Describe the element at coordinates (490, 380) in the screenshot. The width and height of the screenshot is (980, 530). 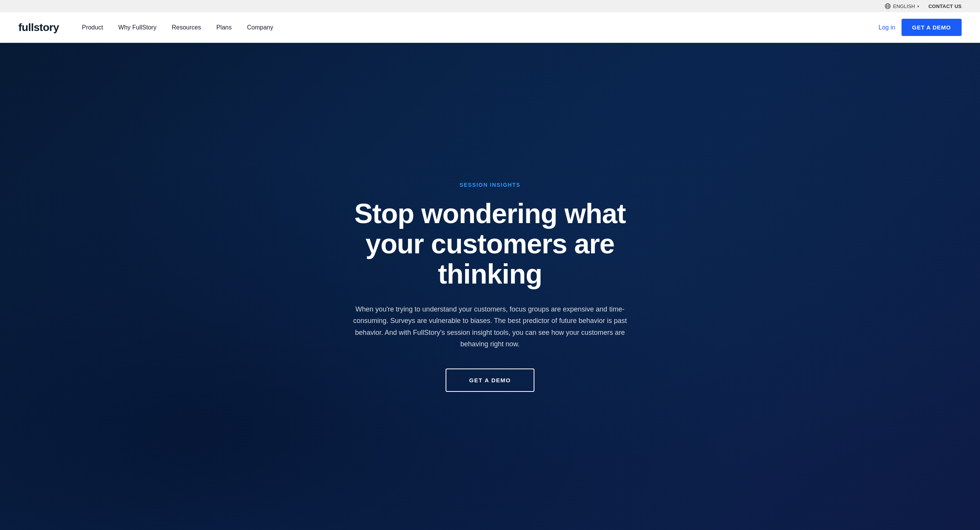
I see `get-demo-button-hero: GET A DEMO` at that location.